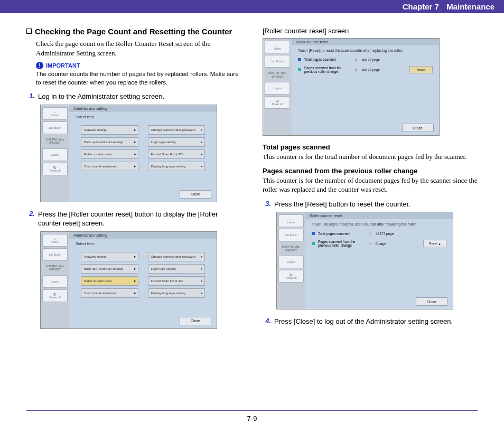  I want to click on step-1: 1. Log in to the Administrator setting s…, so click(134, 97).